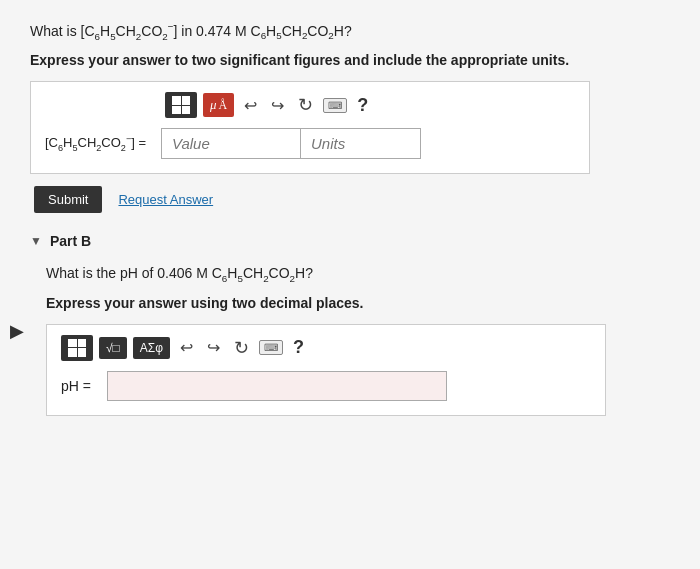  Describe the element at coordinates (70, 241) in the screenshot. I see `part-b-label: Part B` at that location.